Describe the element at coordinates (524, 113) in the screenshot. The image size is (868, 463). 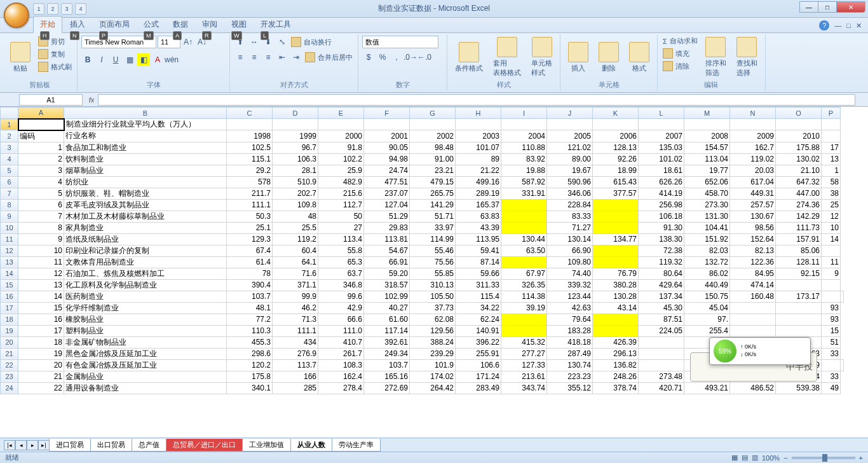
I see `col-header: I` at that location.